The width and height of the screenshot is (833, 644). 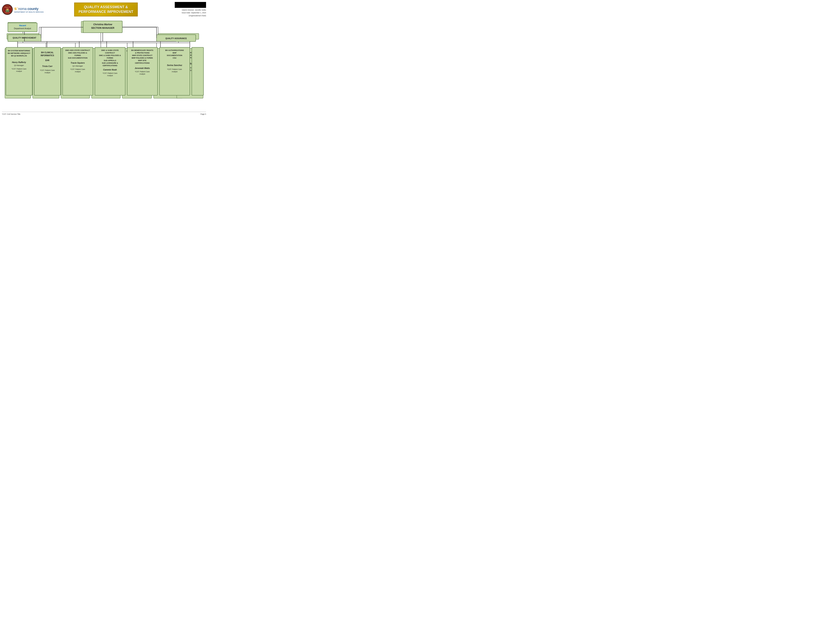 What do you see at coordinates (47, 53) in the screenshot?
I see `svg-text: BH CLINICAL` at bounding box center [47, 53].